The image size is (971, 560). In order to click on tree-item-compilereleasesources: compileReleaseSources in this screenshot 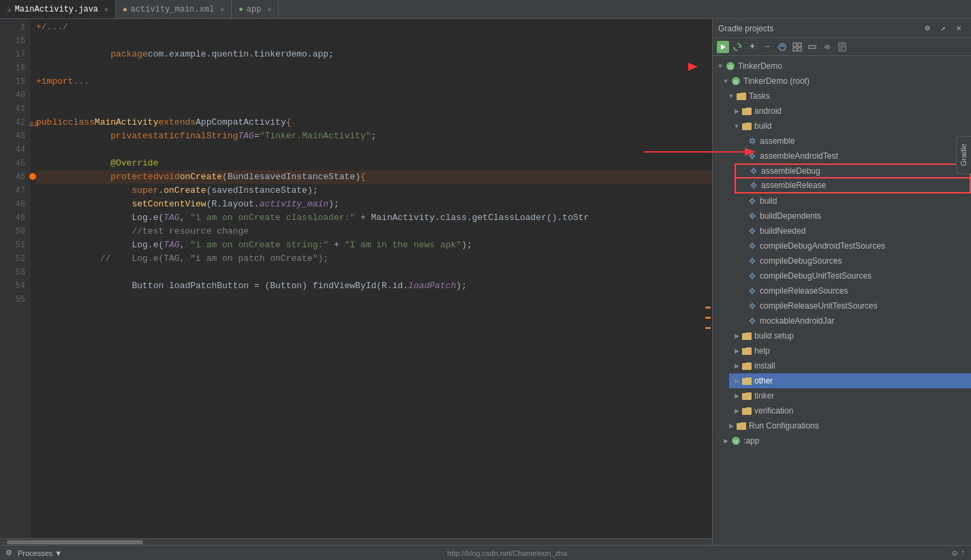, I will do `click(853, 291)`.